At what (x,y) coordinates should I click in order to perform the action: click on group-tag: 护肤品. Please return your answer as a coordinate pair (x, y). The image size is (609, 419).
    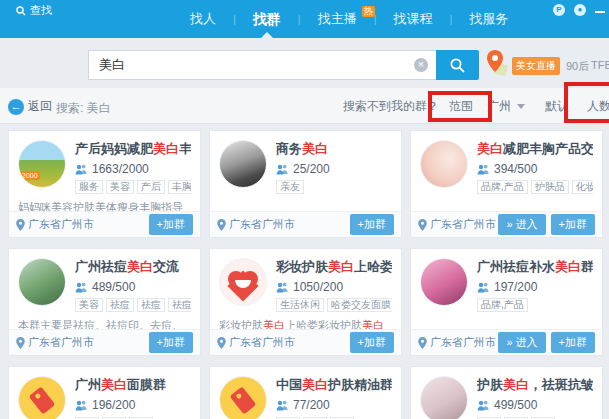
    Looking at the image, I should click on (550, 187).